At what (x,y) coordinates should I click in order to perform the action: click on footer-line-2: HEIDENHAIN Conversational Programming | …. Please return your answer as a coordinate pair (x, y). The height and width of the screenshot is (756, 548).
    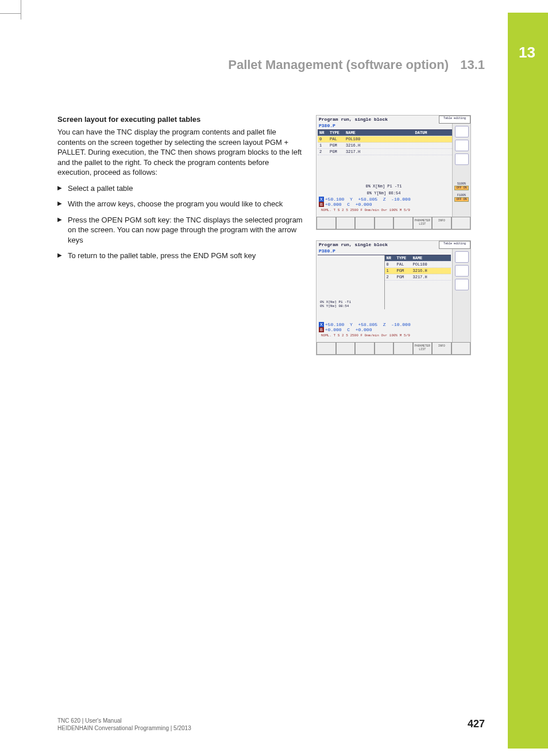
    Looking at the image, I should click on (124, 728).